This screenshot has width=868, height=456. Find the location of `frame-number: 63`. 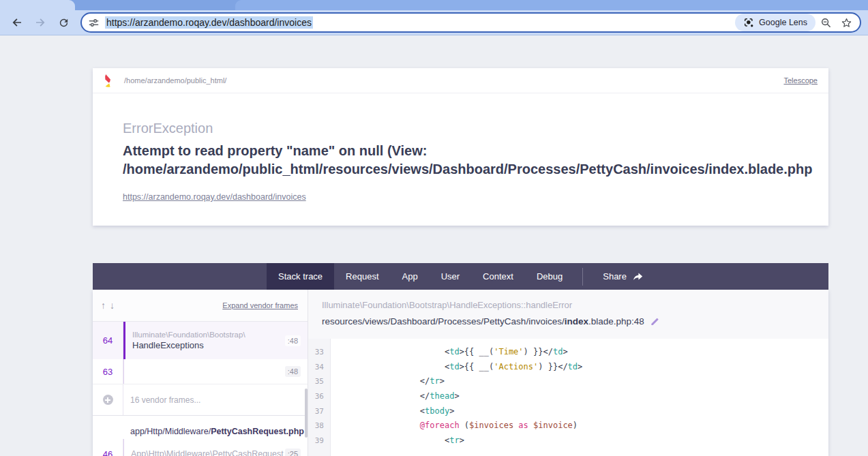

frame-number: 63 is located at coordinates (108, 371).